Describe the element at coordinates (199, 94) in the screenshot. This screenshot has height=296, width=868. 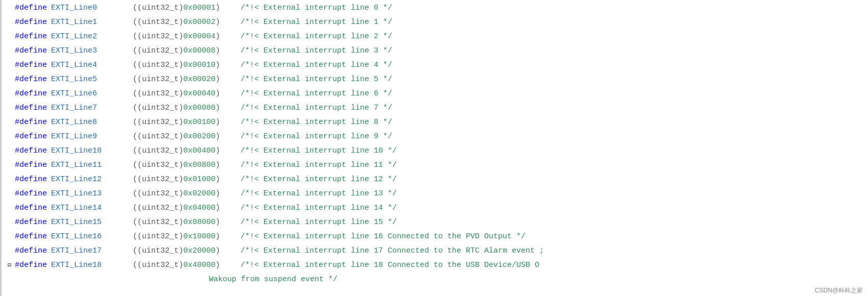
I see `hex-value: 0x00040` at that location.